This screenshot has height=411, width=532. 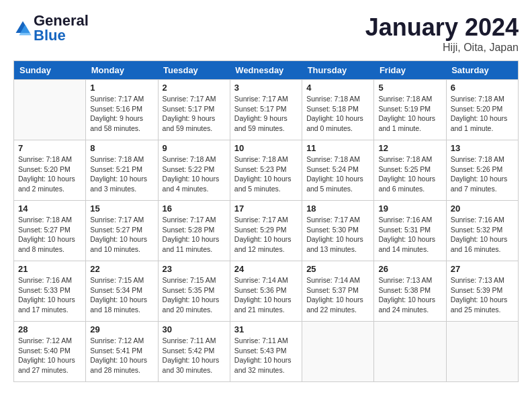 I want to click on day-info: Sunrise: 7:18 AM Sunset: 5:22 PM Dayligh…, so click(x=194, y=175).